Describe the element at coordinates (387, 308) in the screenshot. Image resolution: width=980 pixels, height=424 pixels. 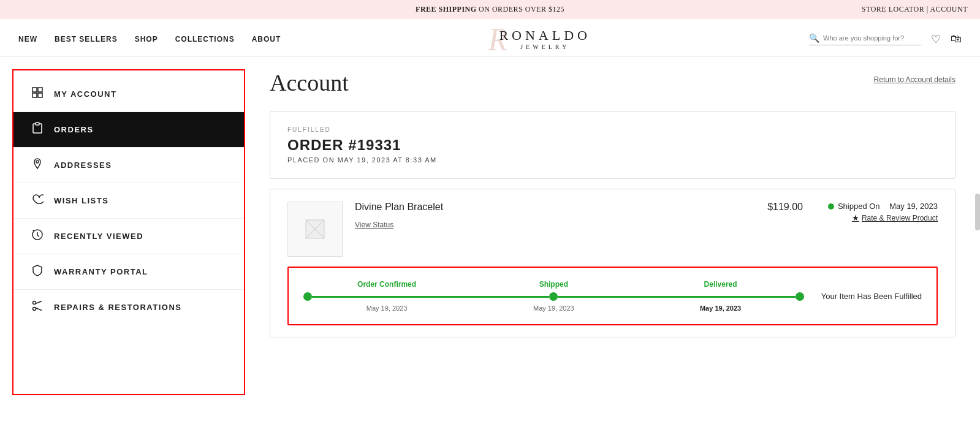
I see `step1-date: May 19, 2023` at that location.